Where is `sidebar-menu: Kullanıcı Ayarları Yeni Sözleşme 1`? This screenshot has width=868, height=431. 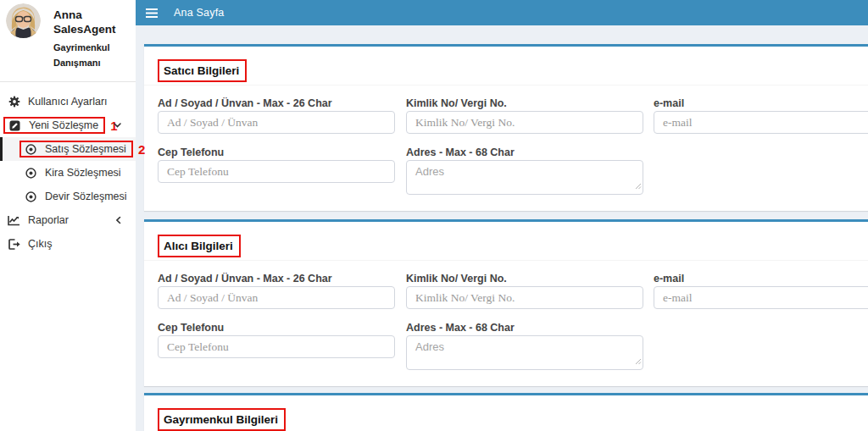
sidebar-menu: Kullanıcı Ayarları Yeni Sözleşme 1 is located at coordinates (68, 173).